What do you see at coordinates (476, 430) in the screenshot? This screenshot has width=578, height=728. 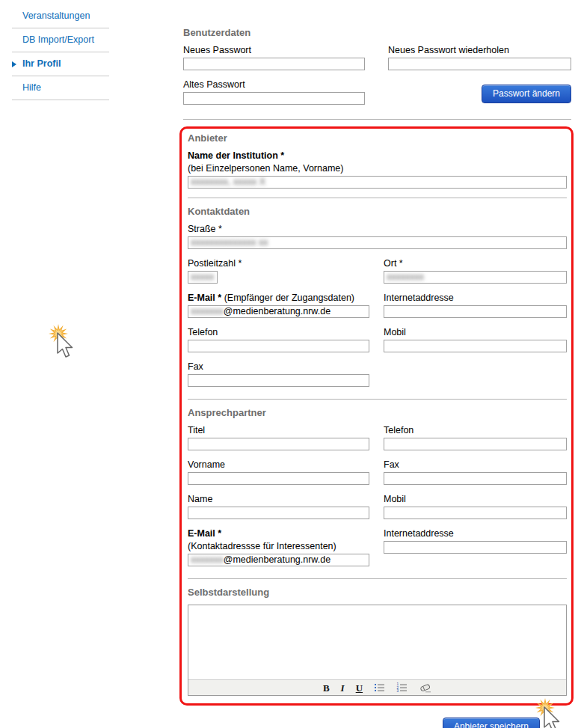 I see `ap-telefon-label: Telefon` at bounding box center [476, 430].